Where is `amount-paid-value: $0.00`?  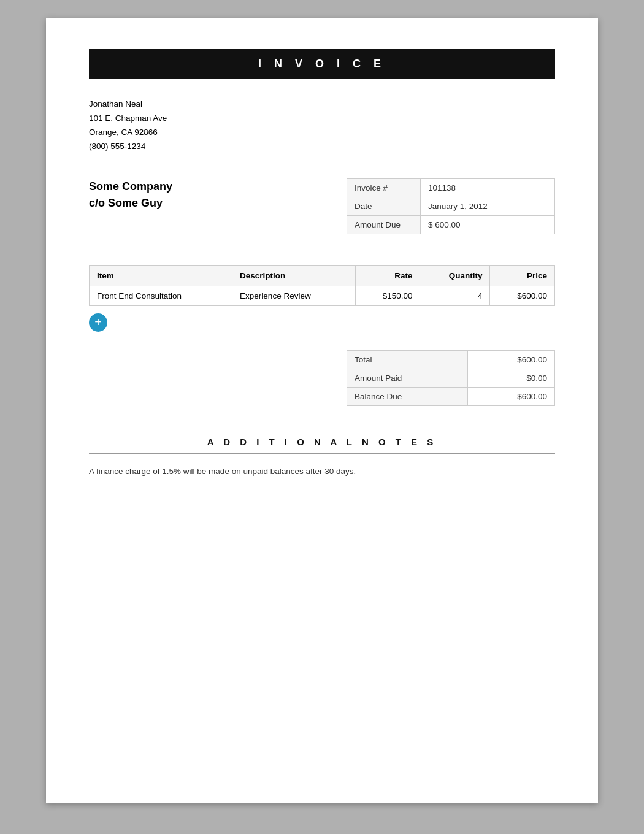 amount-paid-value: $0.00 is located at coordinates (511, 378).